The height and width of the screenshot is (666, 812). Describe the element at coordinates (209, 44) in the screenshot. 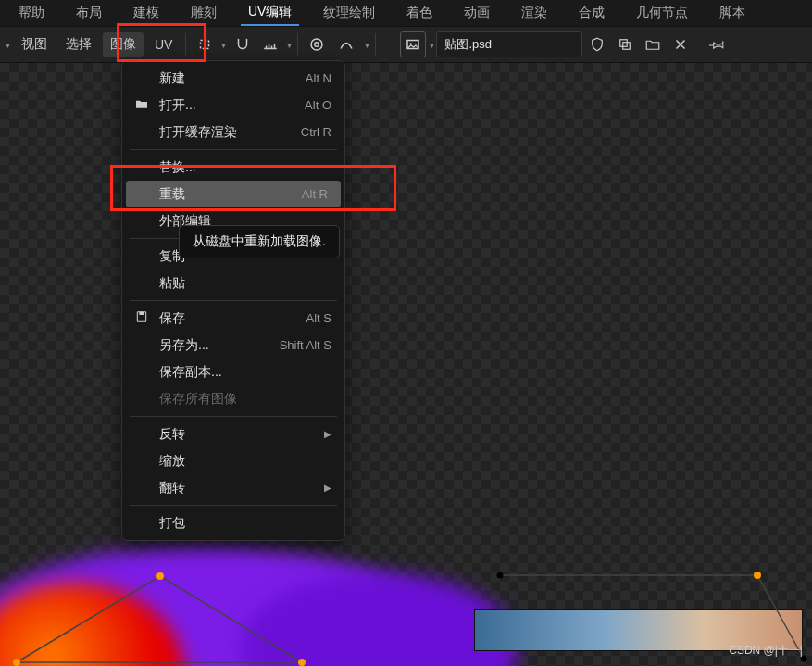

I see `pivot-mode-group: ▾` at that location.